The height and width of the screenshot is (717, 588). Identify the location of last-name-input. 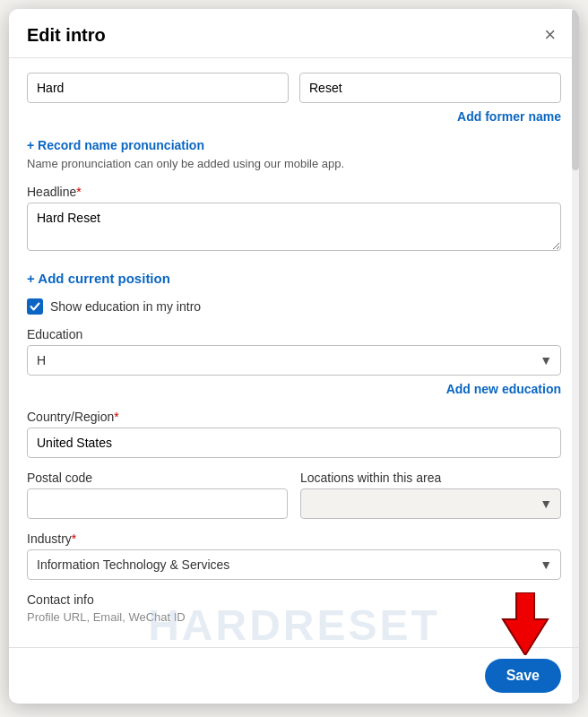
(430, 88).